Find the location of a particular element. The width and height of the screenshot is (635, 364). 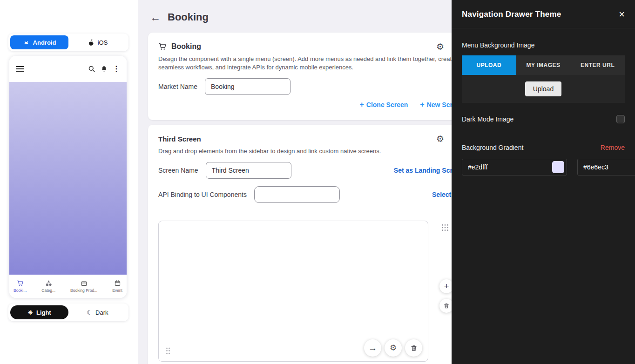

platform-toggle: Android iOS is located at coordinates (68, 42).